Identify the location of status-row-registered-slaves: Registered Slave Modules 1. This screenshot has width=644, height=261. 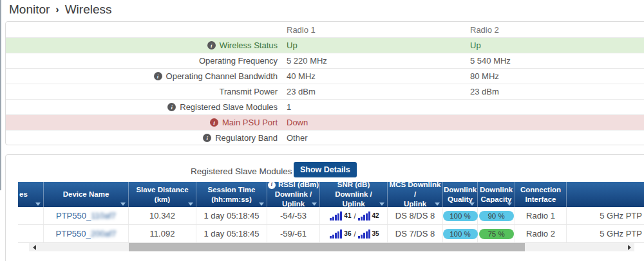
(325, 107).